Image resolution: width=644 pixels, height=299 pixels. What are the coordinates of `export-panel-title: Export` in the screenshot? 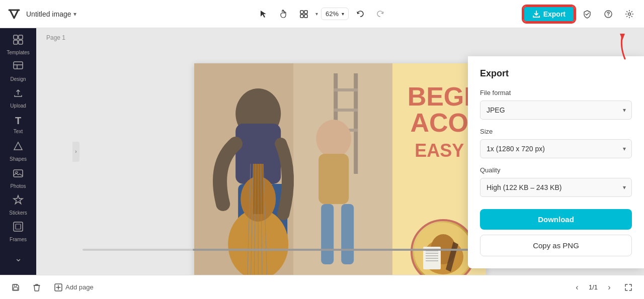 It's located at (556, 73).